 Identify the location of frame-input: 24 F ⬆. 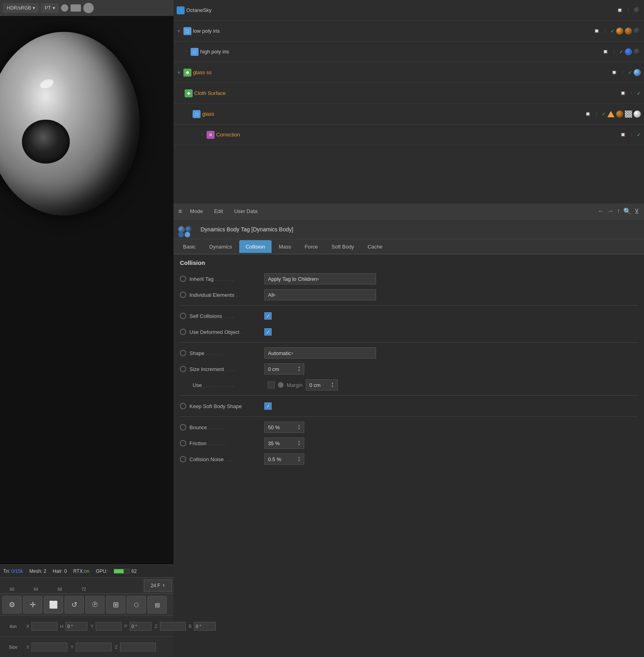
(158, 586).